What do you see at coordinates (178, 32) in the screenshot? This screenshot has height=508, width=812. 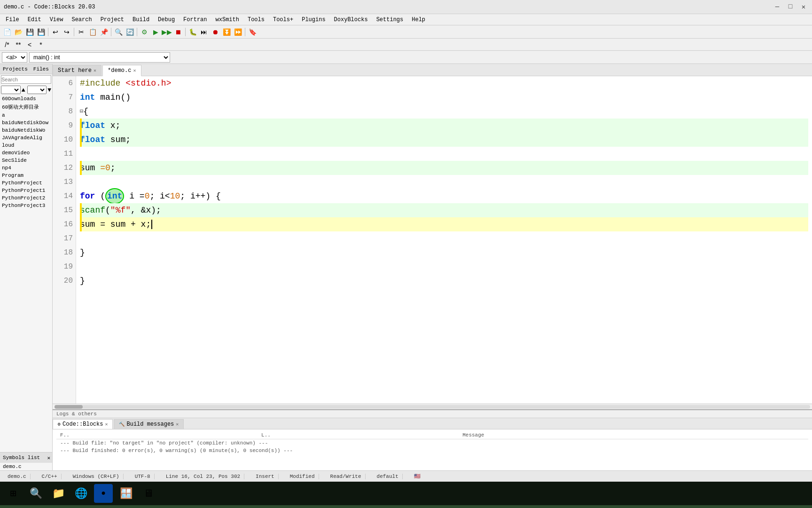 I see `stop-button: ⏹` at bounding box center [178, 32].